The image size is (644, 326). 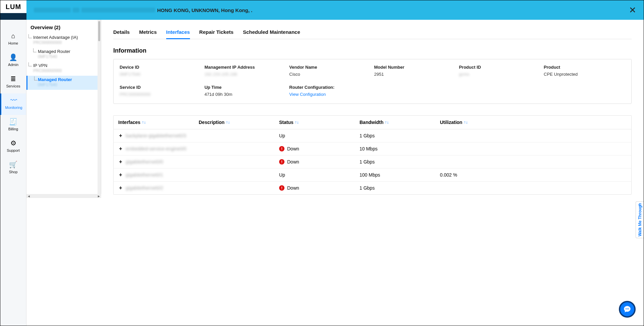 What do you see at coordinates (400, 149) in the screenshot?
I see `cell-bandwidth: 10 Mbps` at bounding box center [400, 149].